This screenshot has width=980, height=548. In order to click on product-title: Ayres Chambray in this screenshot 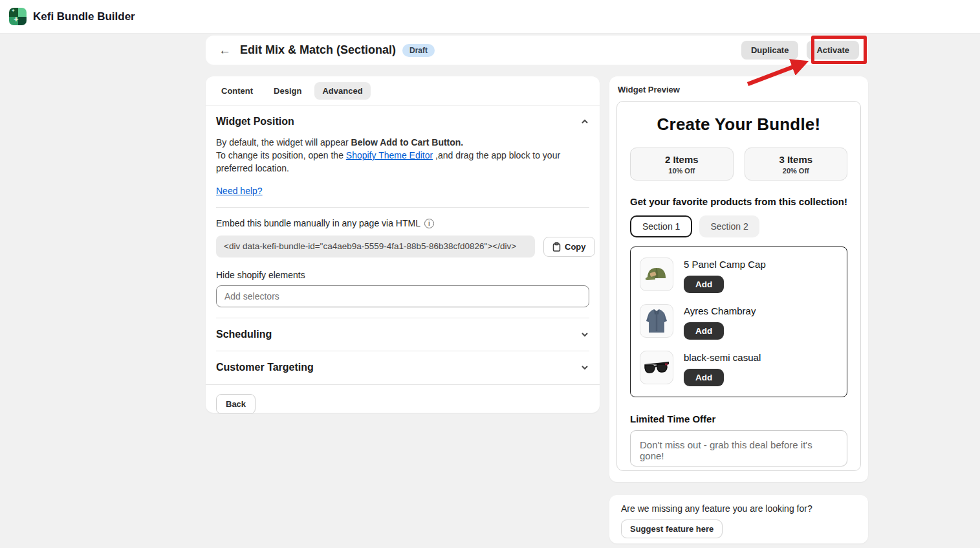, I will do `click(719, 311)`.